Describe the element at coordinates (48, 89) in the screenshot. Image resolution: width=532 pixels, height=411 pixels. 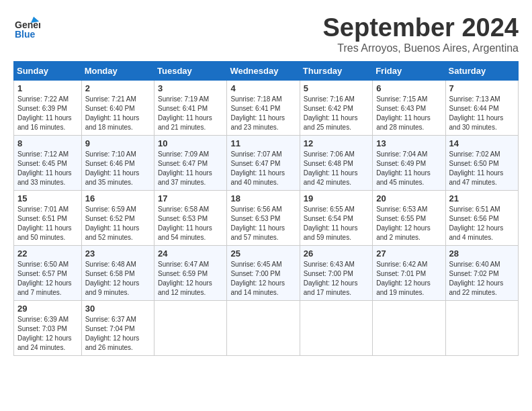
I see `day-number: 1` at that location.